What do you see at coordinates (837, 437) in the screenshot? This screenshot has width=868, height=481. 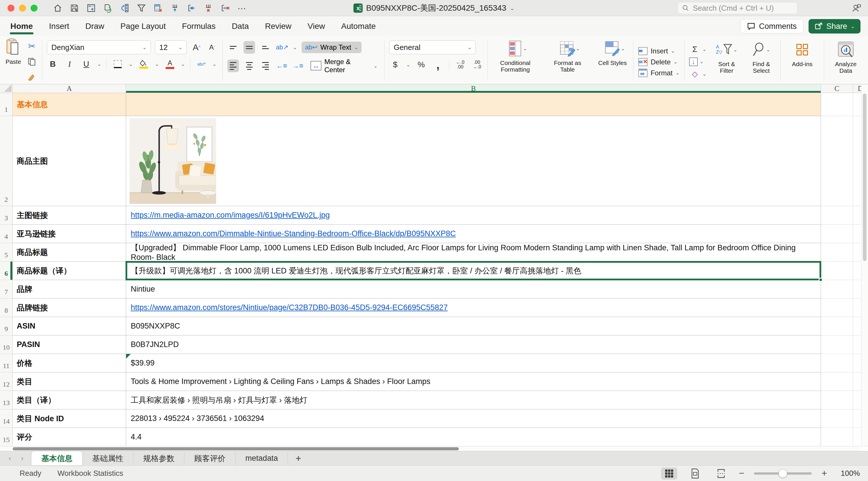 I see `cell-C15` at bounding box center [837, 437].